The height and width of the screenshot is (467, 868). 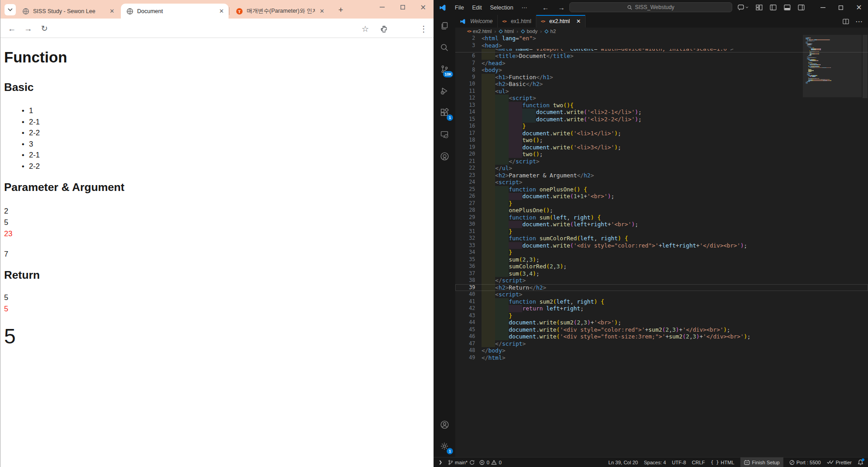 What do you see at coordinates (662, 133) in the screenshot?
I see `code-line: 17 document.write('<li>1</li>');` at bounding box center [662, 133].